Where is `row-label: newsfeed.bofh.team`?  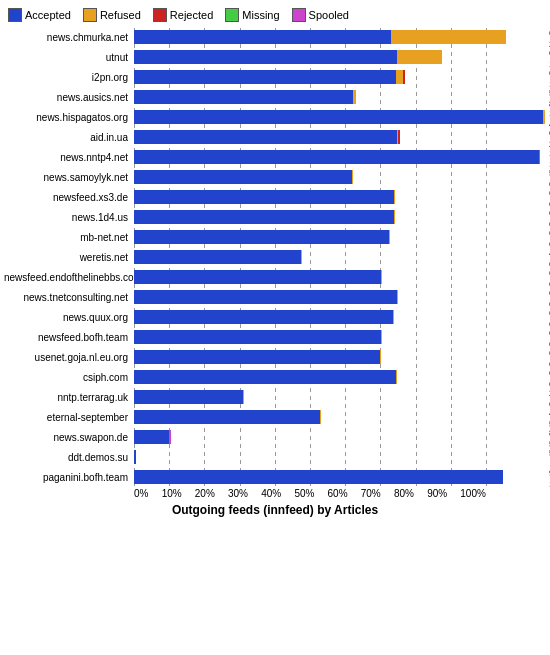 row-label: newsfeed.bofh.team is located at coordinates (69, 338).